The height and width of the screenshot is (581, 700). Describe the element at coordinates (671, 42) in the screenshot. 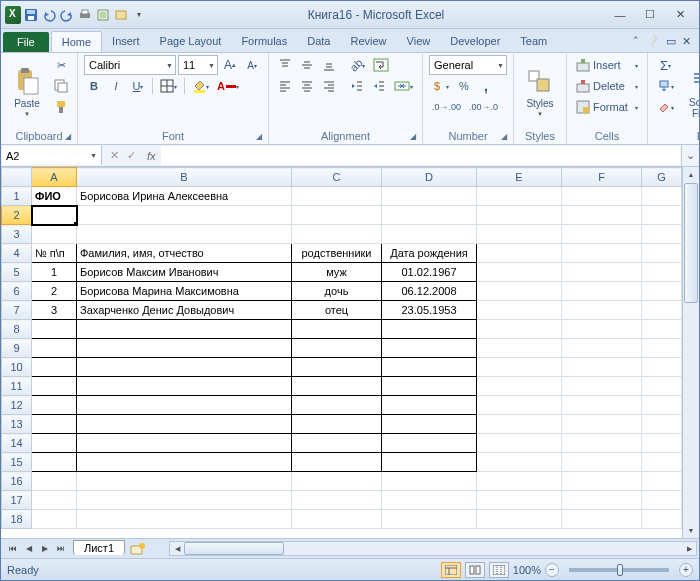

I see `window-restore-icon: ▭` at that location.